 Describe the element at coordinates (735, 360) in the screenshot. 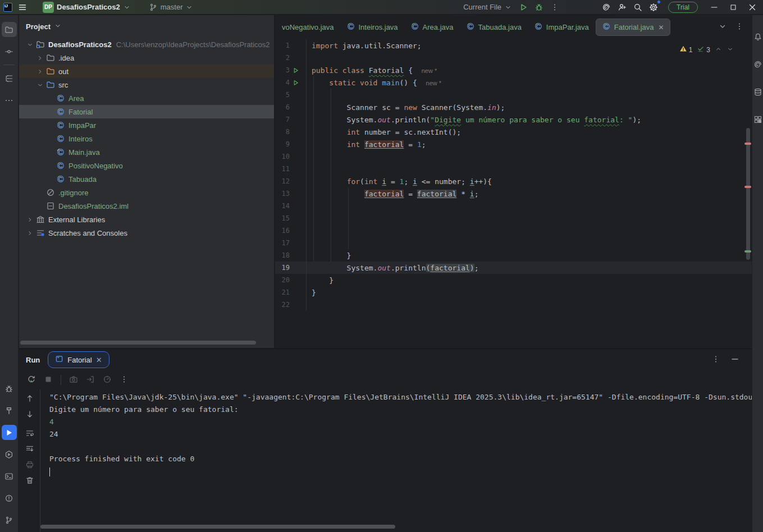

I see `hide-panel-button` at that location.